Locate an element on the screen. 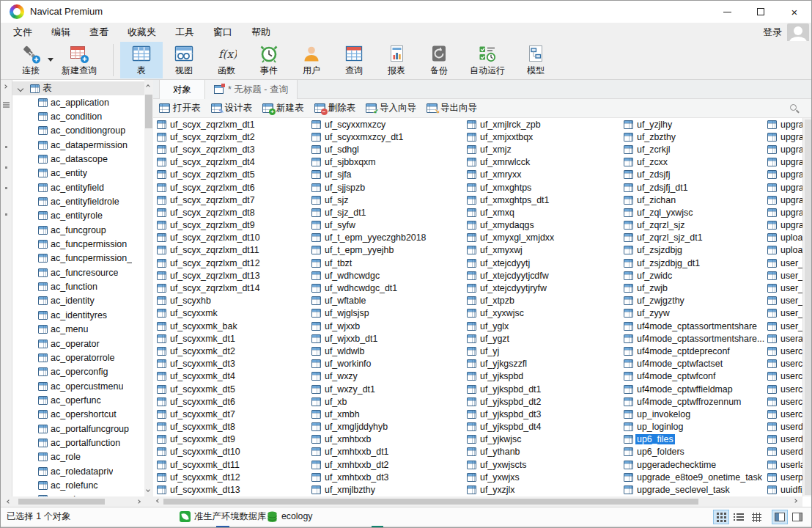  toolbar-item-connection: 连接 is located at coordinates (31, 60).